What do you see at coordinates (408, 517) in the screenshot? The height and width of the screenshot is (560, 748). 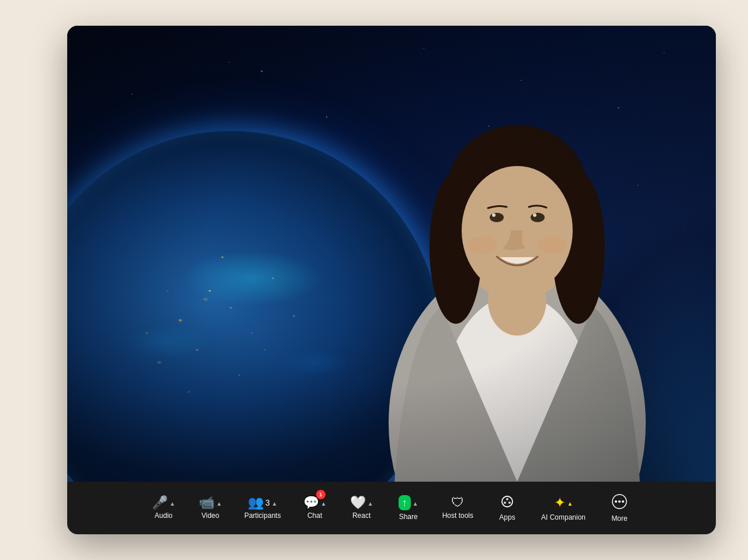 I see `share-label: Share` at bounding box center [408, 517].